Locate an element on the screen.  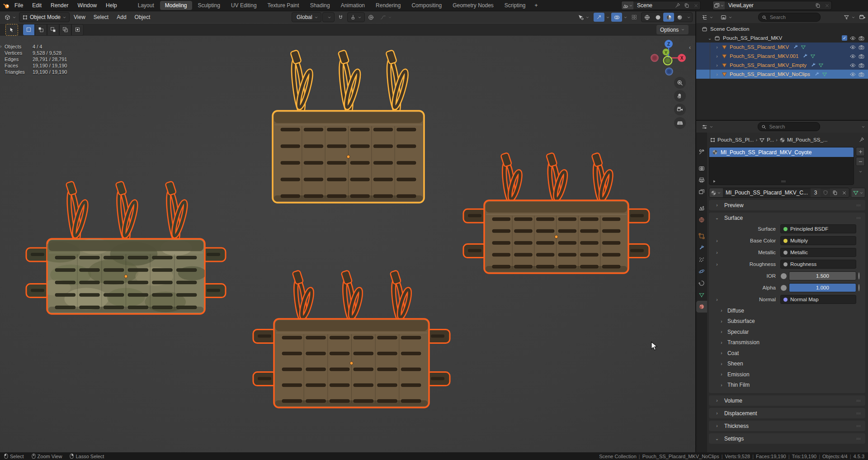
link-mode-dropdown is located at coordinates (858, 193).